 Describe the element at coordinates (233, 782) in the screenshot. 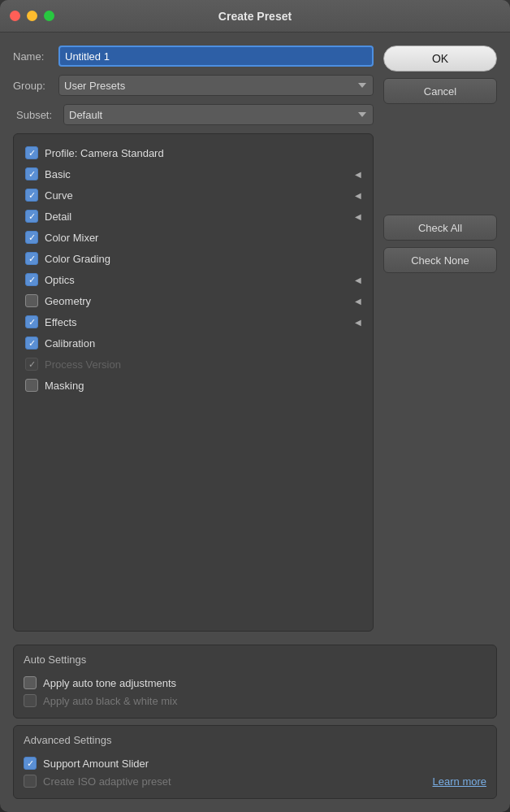

I see `create-iso-label: Create ISO adaptive preset` at that location.